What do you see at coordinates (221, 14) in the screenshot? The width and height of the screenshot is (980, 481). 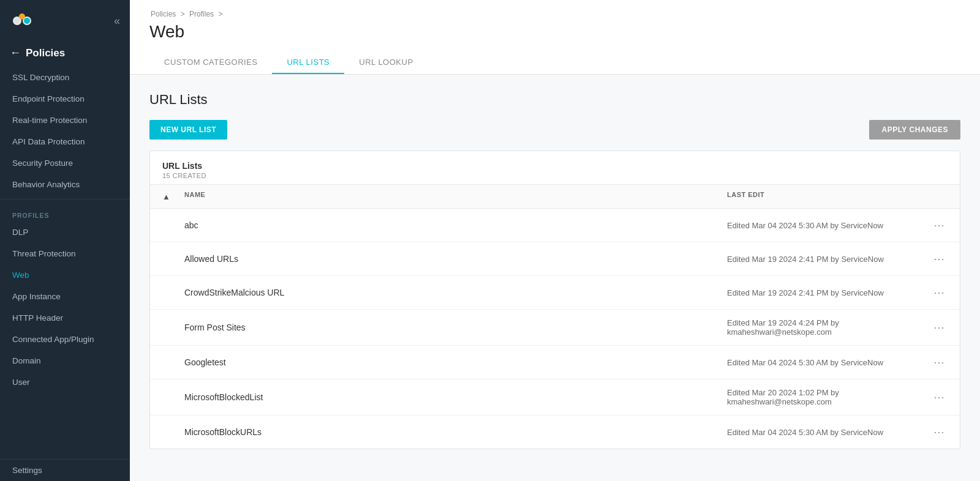 I see `breadcrumb-sep2: >` at bounding box center [221, 14].